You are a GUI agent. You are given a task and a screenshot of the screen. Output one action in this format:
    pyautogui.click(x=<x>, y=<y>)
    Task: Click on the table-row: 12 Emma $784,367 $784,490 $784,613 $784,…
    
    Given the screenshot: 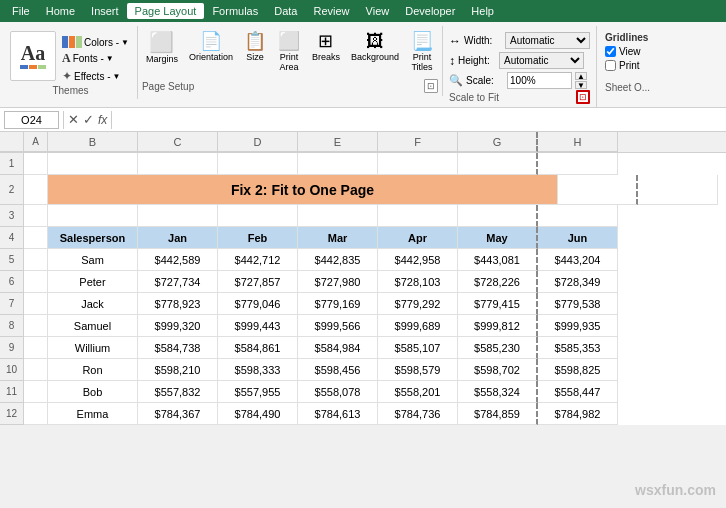 What is the action you would take?
    pyautogui.click(x=363, y=414)
    